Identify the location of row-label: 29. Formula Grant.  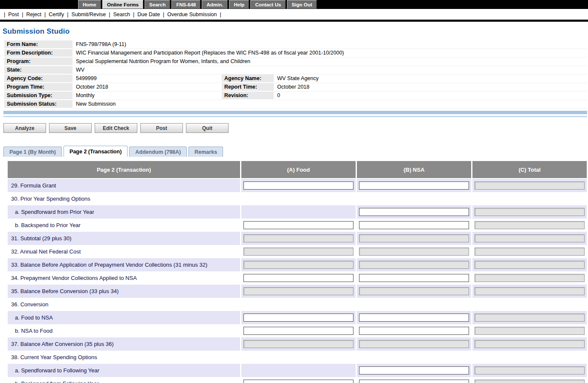
(124, 186).